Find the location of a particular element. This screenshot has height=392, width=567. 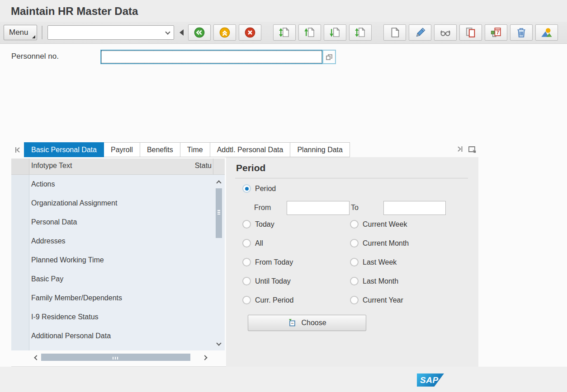

list-item-i-9-residence-status: I-9 Residence Status is located at coordinates (121, 317).